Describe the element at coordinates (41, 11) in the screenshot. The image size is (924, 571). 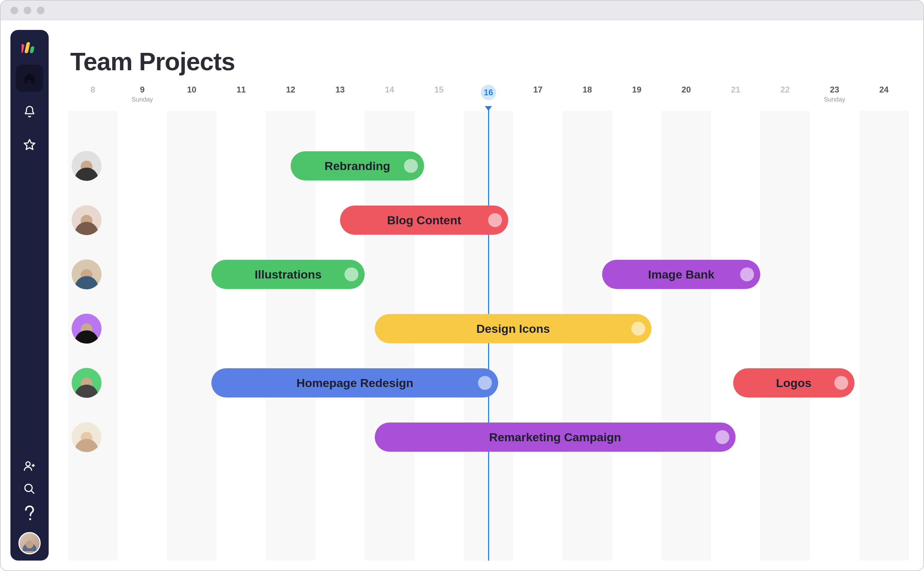
I see `window-maximize-button` at that location.